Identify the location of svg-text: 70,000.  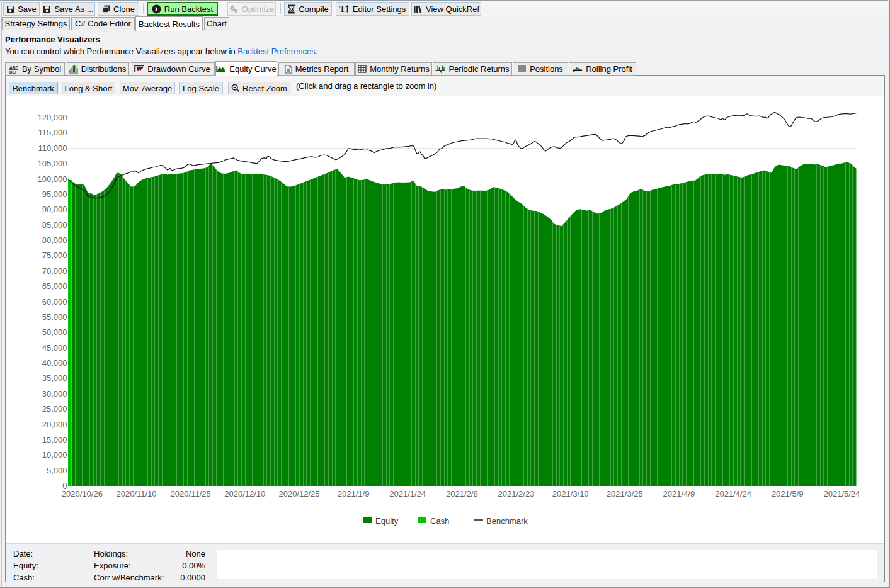
(55, 271).